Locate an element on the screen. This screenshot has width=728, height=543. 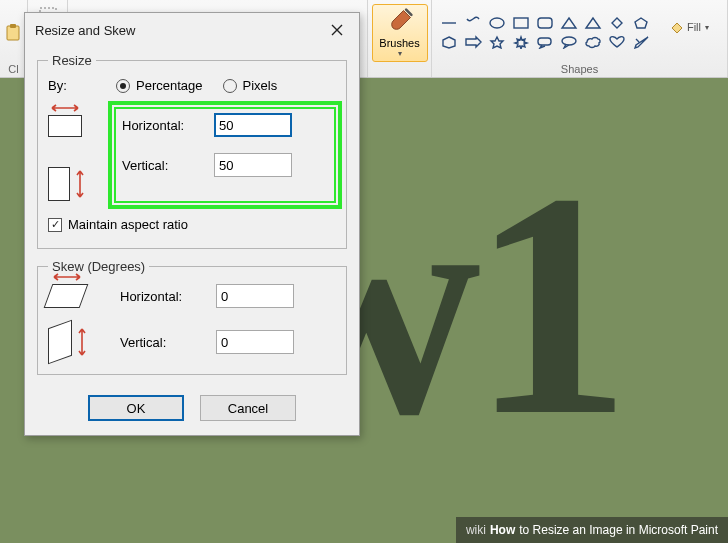
resize-vertical-input is located at coordinates (253, 165).